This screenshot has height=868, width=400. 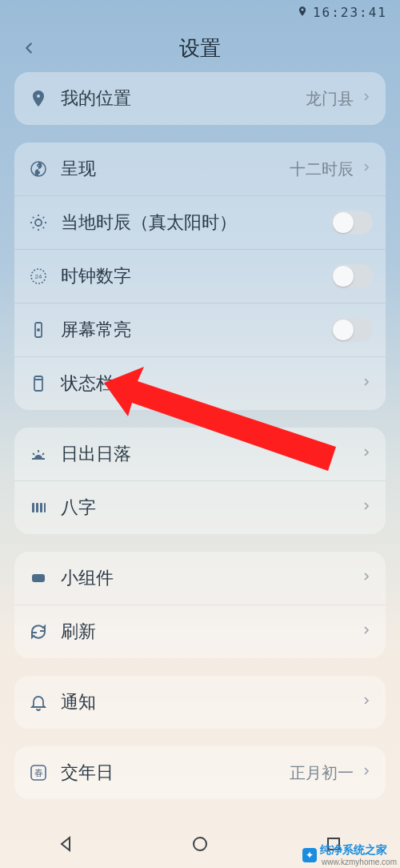 What do you see at coordinates (175, 169) in the screenshot?
I see `row-label: 呈现` at bounding box center [175, 169].